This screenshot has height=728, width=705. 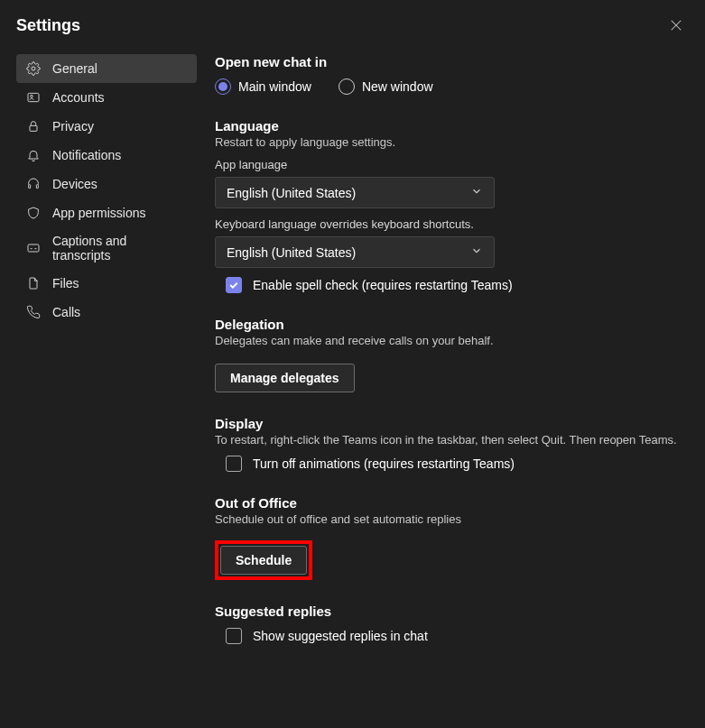 I want to click on sidebar-item-label: App permissions, so click(x=99, y=213).